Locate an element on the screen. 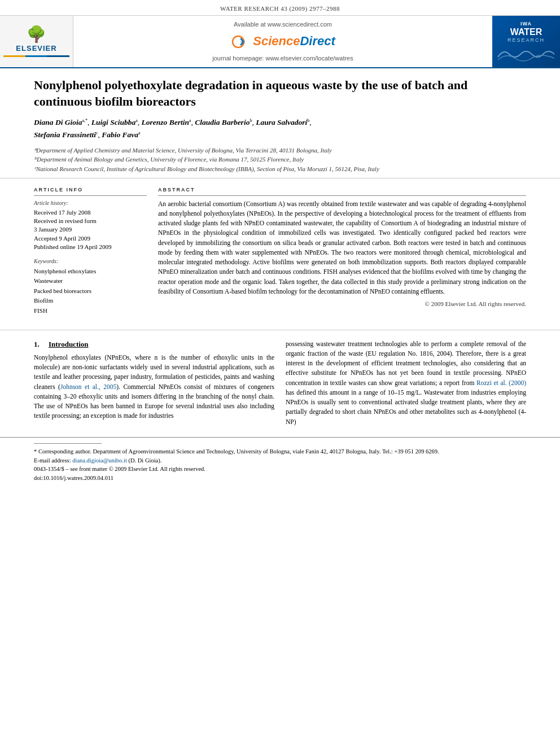  affiliation-c: ᶜNational Research Council, Institute of… is located at coordinates (280, 169).